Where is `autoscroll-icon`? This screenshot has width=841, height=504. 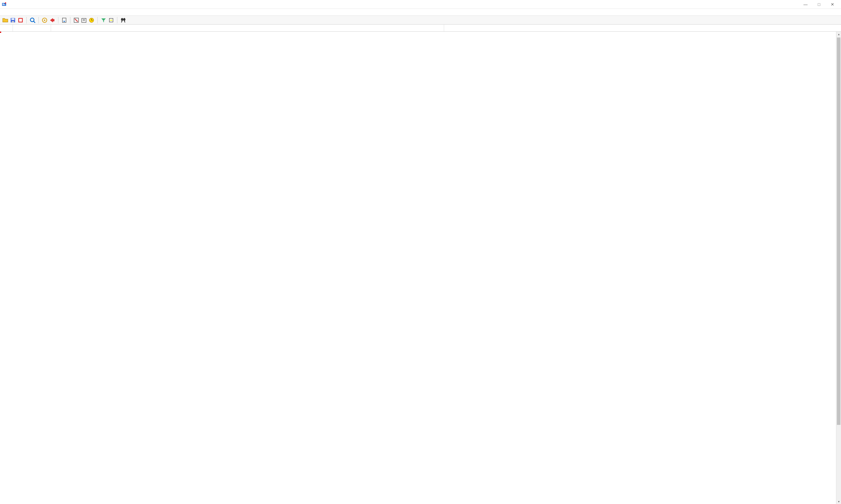
autoscroll-icon is located at coordinates (64, 20).